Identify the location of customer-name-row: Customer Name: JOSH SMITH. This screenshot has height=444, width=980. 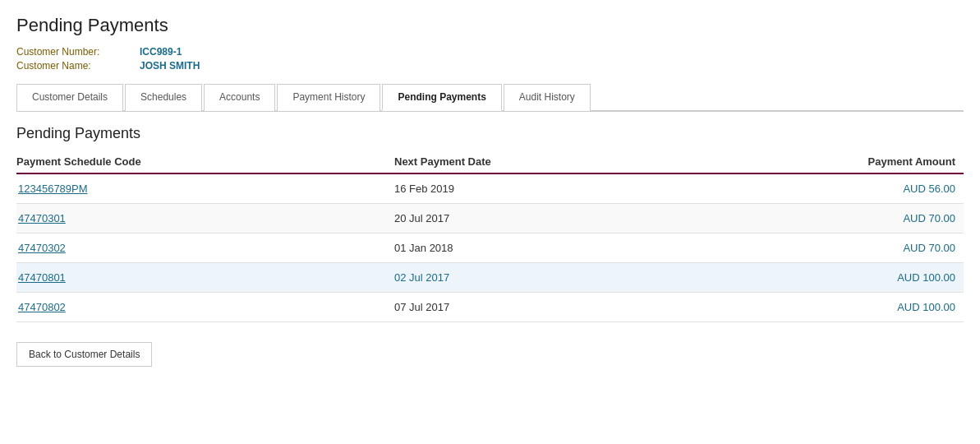
(490, 66).